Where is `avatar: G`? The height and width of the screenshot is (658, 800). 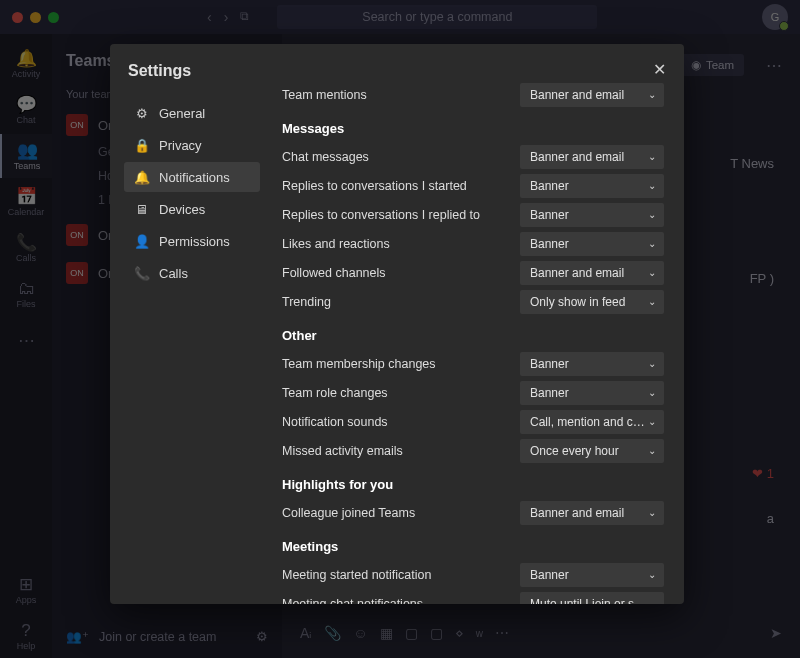
avatar: G is located at coordinates (775, 17).